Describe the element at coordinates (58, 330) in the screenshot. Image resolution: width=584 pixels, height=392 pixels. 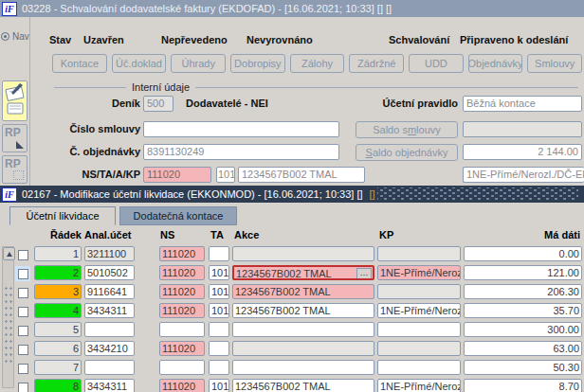
I see `cell-seq: 5` at that location.